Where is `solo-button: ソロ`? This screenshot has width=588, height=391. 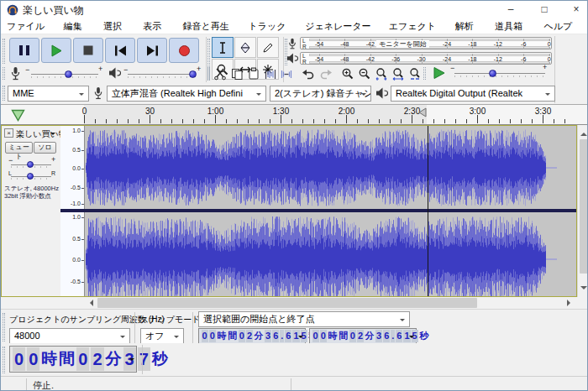 solo-button: ソロ is located at coordinates (45, 148).